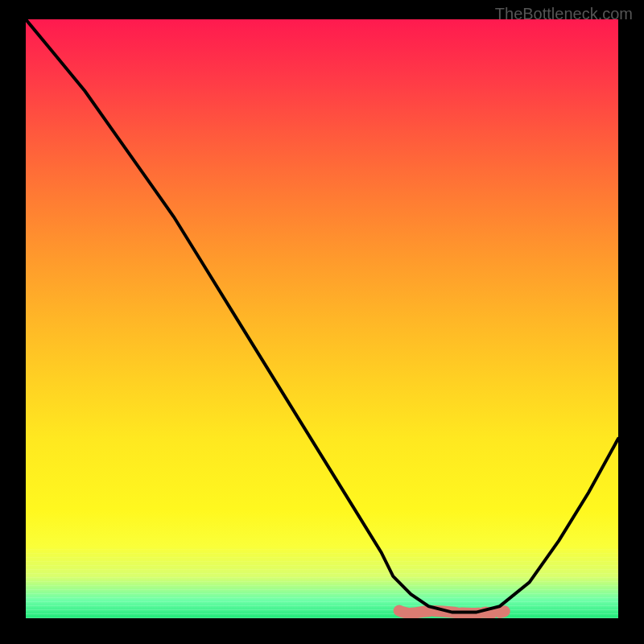 The width and height of the screenshot is (644, 644). Describe the element at coordinates (564, 14) in the screenshot. I see `watermark: TheBottleneck.com` at that location.